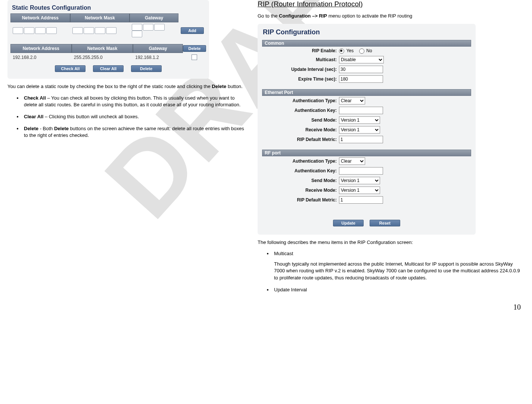 The height and width of the screenshot is (404, 532). What do you see at coordinates (367, 43) in the screenshot?
I see `section-common: Common` at bounding box center [367, 43].